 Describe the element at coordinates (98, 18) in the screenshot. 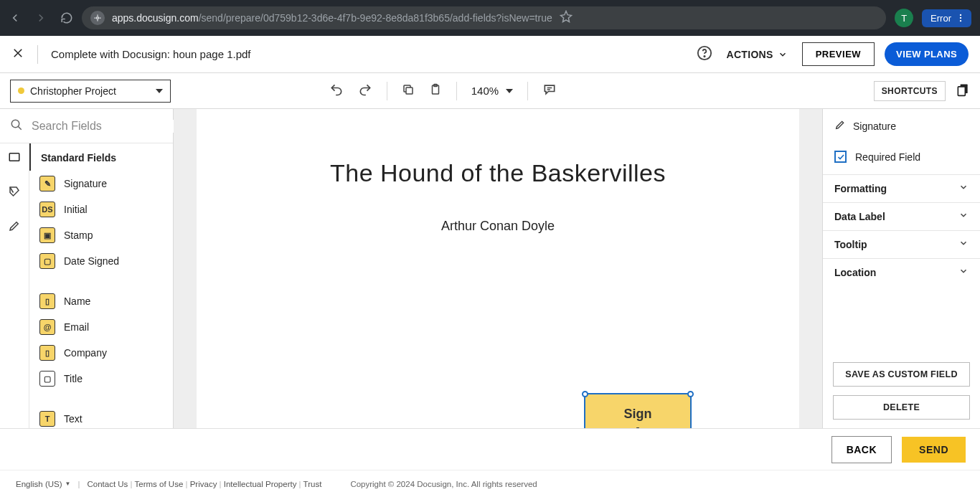

I see `site-info-icon` at that location.